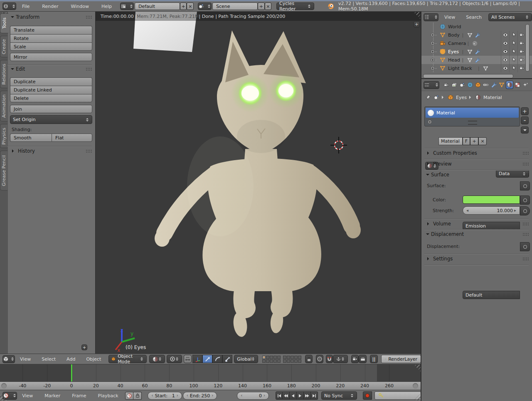  What do you see at coordinates (446, 85) in the screenshot?
I see `properties-tab-render` at bounding box center [446, 85].